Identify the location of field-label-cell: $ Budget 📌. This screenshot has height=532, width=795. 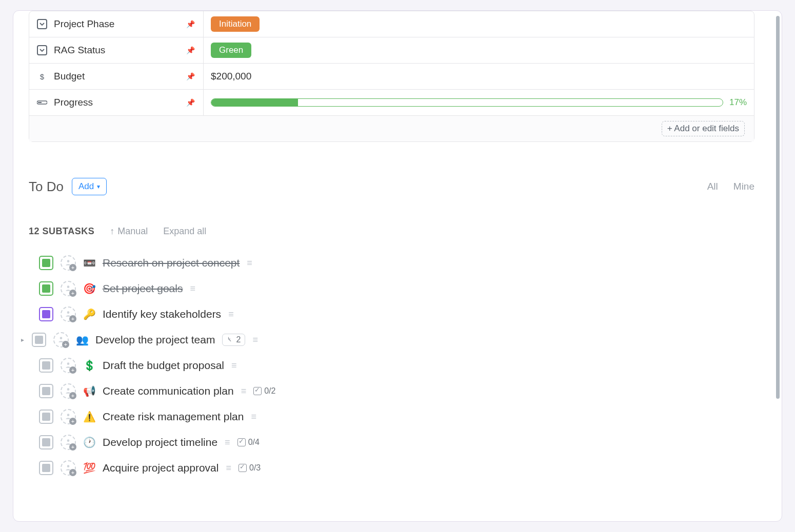
(116, 76).